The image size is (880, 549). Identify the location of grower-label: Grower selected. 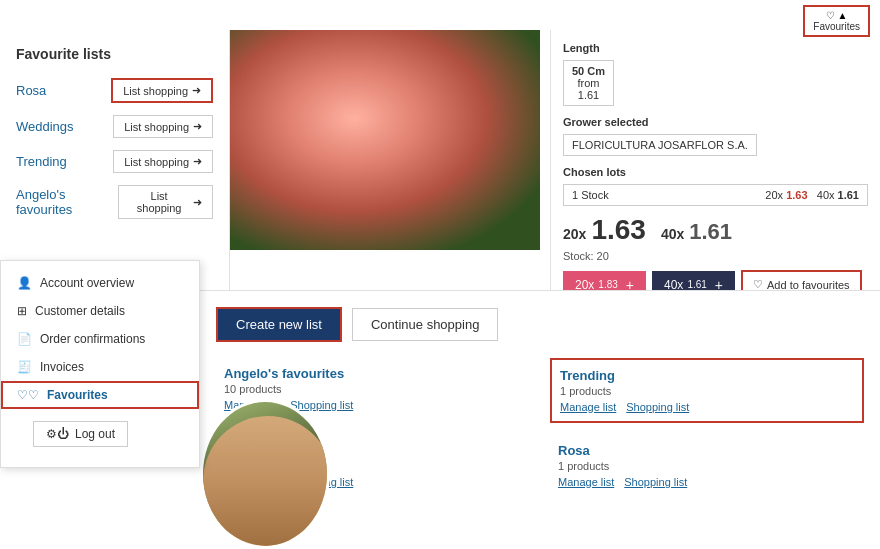
(716, 122).